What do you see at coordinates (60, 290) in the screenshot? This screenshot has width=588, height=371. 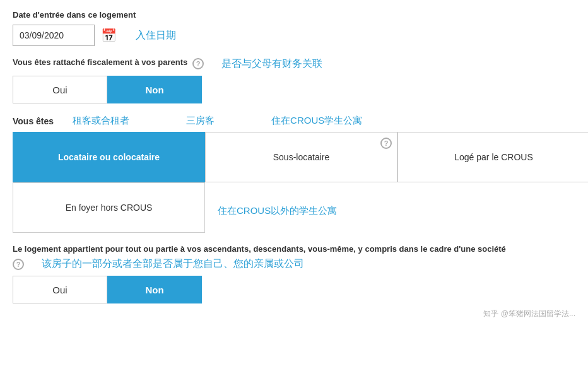 I see `logement-oui-button: Oui` at bounding box center [60, 290].